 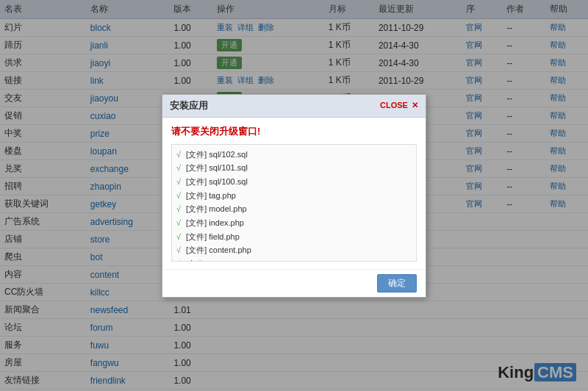 I want to click on list-item: √ [文件] index.php, so click(x=294, y=223).